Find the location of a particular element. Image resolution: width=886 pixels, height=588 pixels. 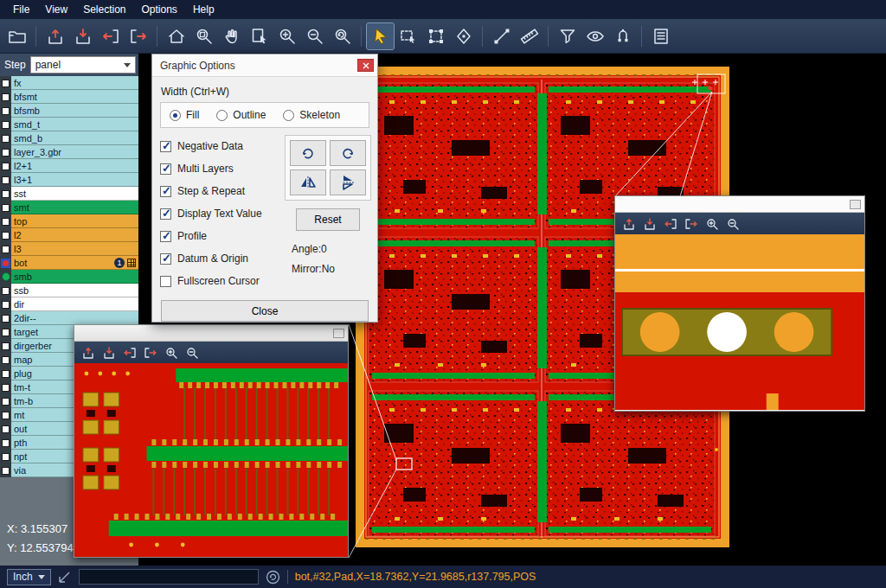

checkbox-fullscreen-cursor: Fullscreen Cursor is located at coordinates (223, 281).